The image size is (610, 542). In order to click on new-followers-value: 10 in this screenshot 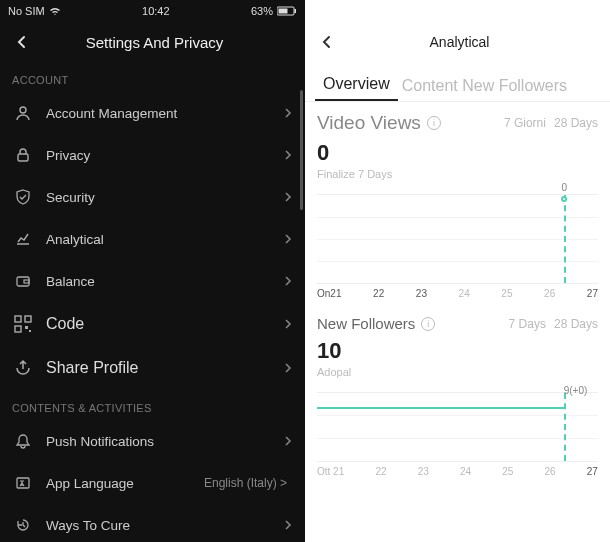, I will do `click(458, 351)`.